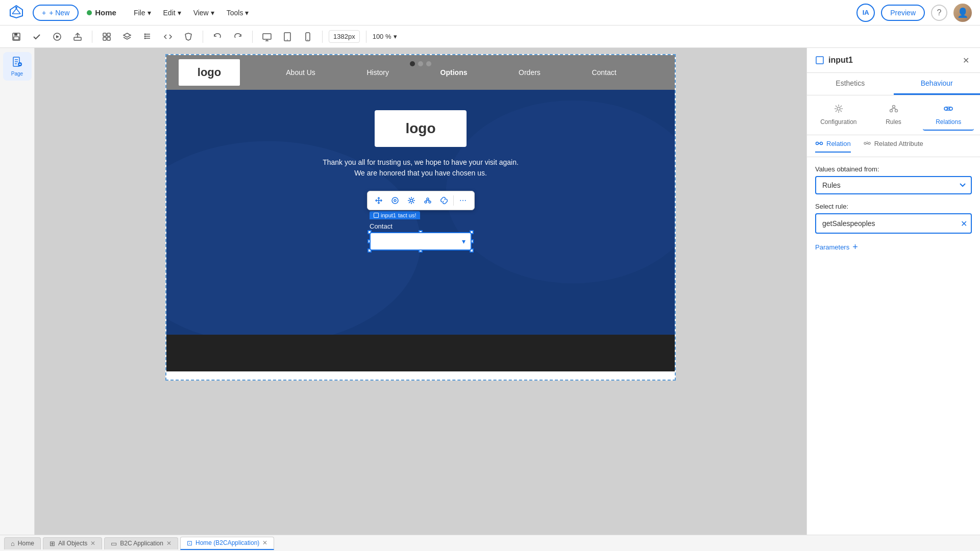  What do you see at coordinates (168, 37) in the screenshot?
I see `code-button` at bounding box center [168, 37].